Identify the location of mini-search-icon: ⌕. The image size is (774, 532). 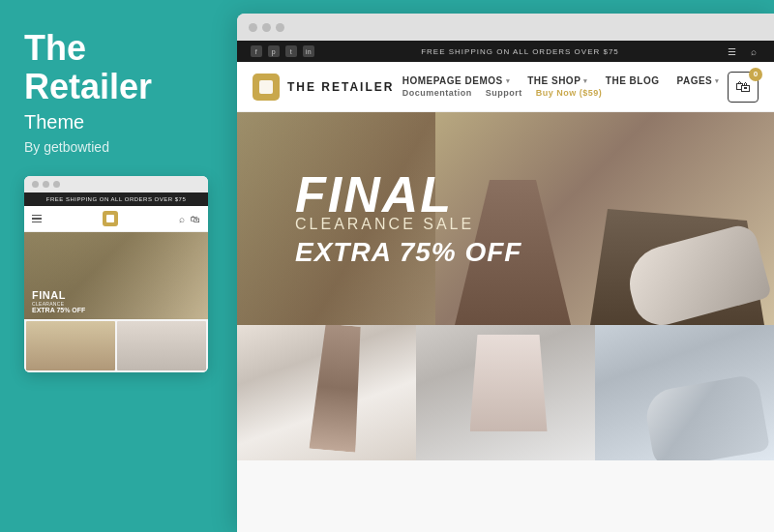
(182, 219).